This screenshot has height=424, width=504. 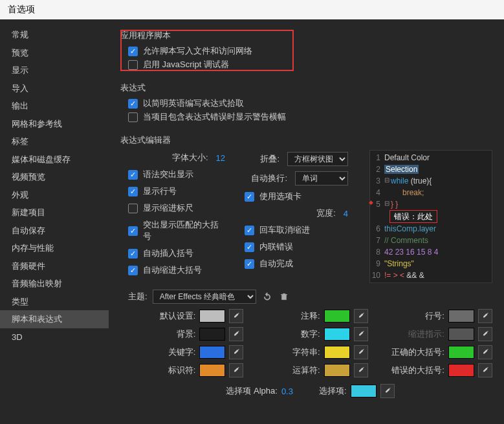 I want to click on sidebar-item: 3D, so click(x=54, y=337).